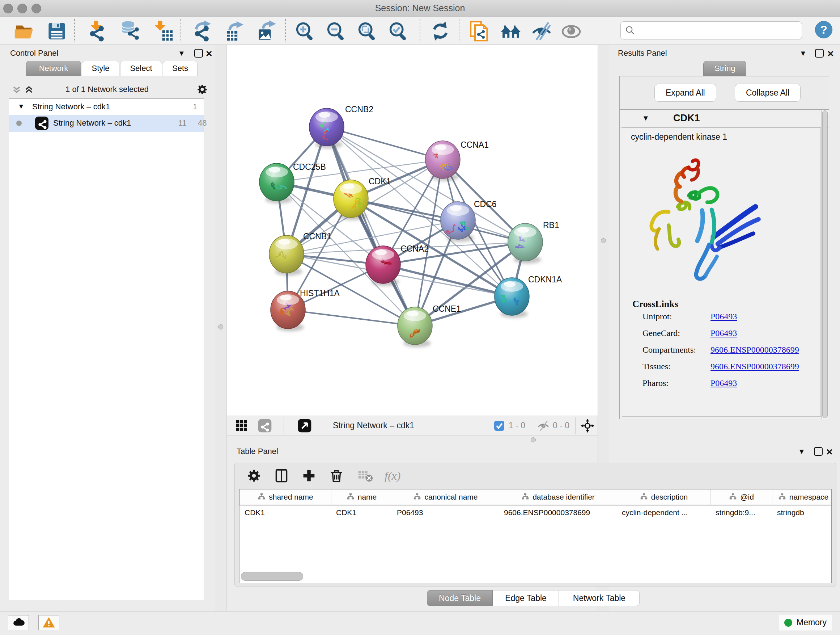  Describe the element at coordinates (533, 440) in the screenshot. I see `horizontal-splitter-handle` at that location.